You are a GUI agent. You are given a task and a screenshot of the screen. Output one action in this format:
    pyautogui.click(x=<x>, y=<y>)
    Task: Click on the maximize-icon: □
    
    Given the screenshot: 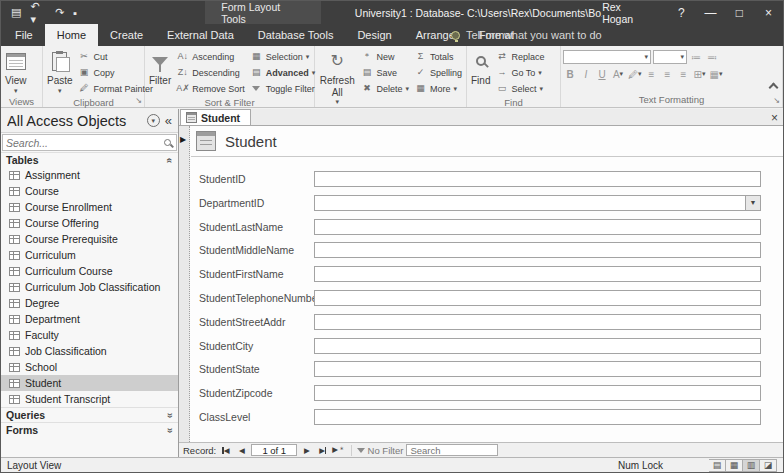 What is the action you would take?
    pyautogui.click(x=740, y=12)
    